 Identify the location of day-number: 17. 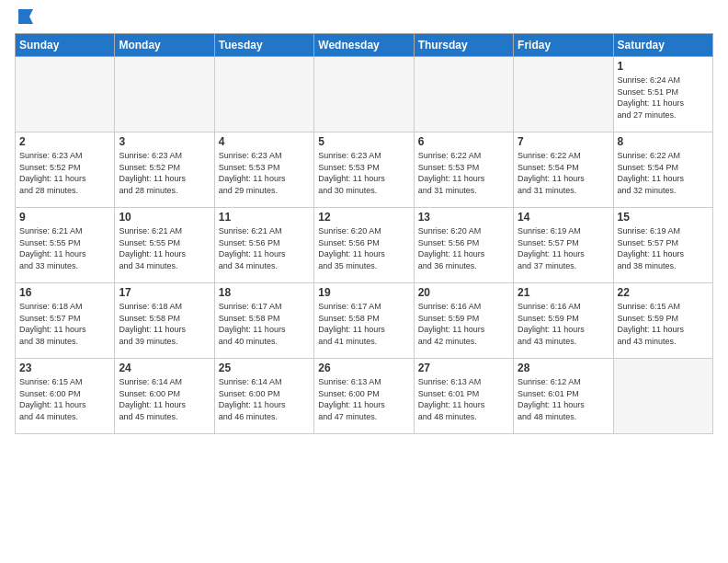
(164, 293).